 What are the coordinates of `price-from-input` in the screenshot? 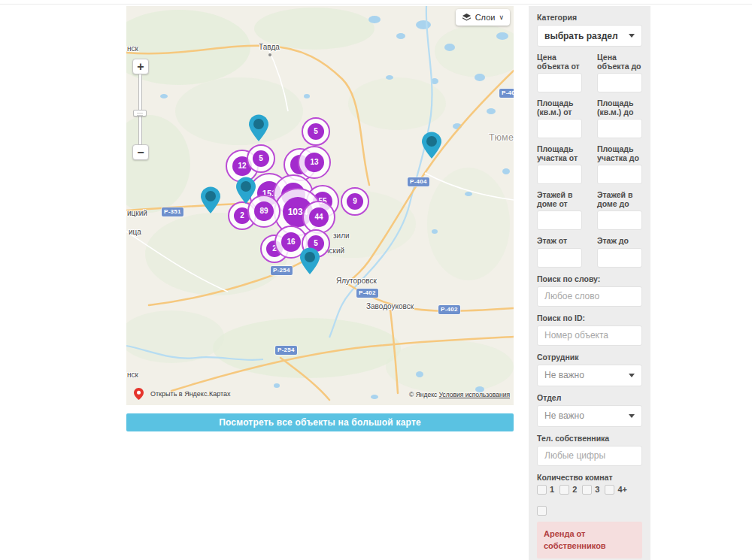 It's located at (559, 83).